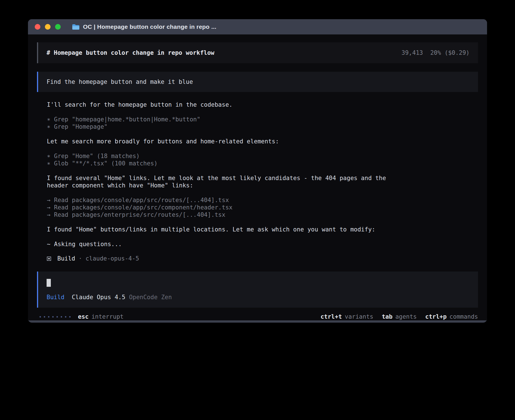 This screenshot has width=515, height=420. Describe the element at coordinates (130, 53) in the screenshot. I see `session-title: # Homepage button color change in repo w…` at that location.